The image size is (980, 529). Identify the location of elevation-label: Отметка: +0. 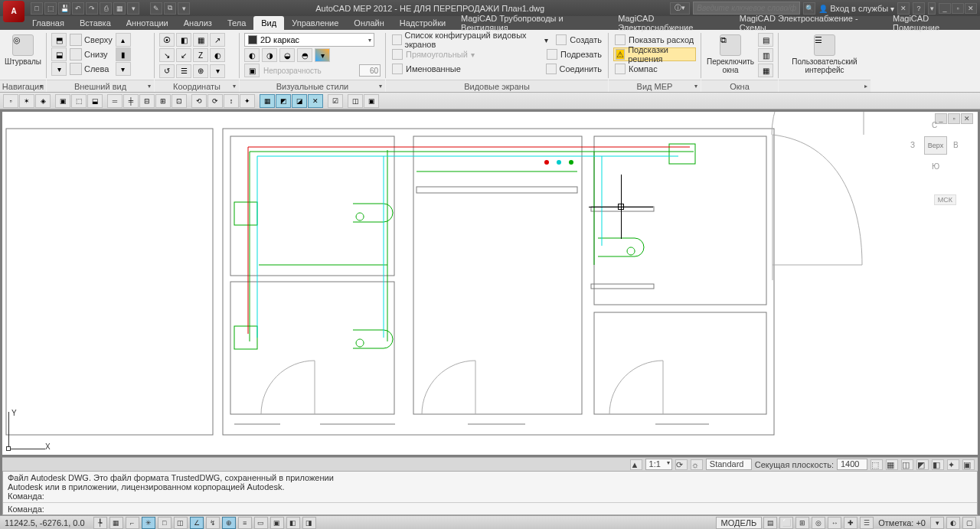
(902, 523).